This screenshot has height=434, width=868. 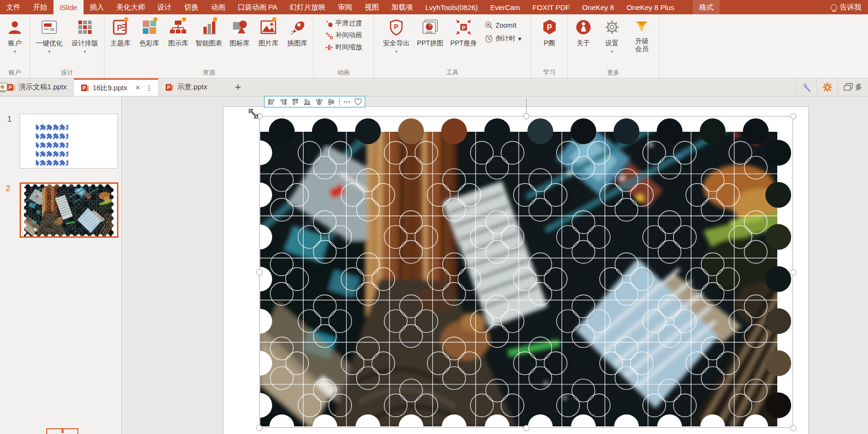 What do you see at coordinates (186, 87) in the screenshot?
I see `doc-tab-3: P 示意.pptx` at bounding box center [186, 87].